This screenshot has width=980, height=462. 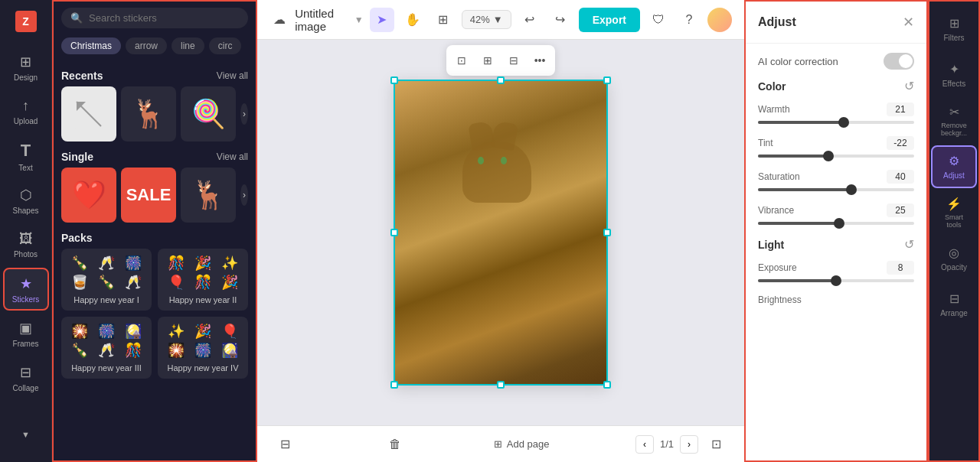 What do you see at coordinates (778, 268) in the screenshot?
I see `exposure-label: Exposure` at bounding box center [778, 268].